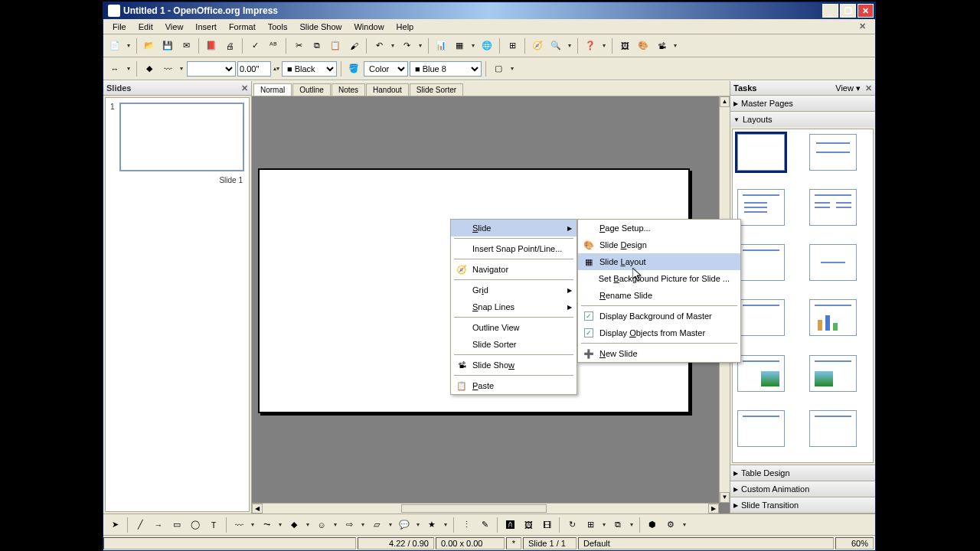 The image size is (980, 551). I want to click on section-table-design: ▶Table Design, so click(802, 473).